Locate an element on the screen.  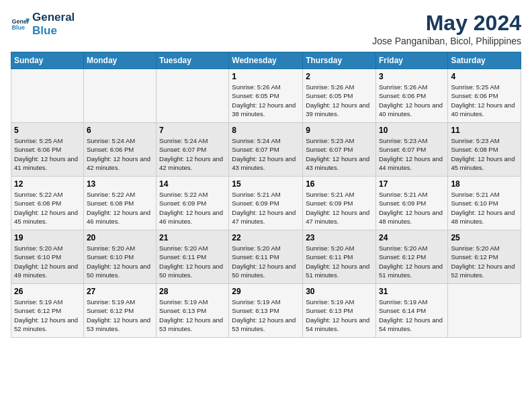
day-info: Sunrise: 5:25 AMSunset: 6:06 PMDaylight:… is located at coordinates (47, 154).